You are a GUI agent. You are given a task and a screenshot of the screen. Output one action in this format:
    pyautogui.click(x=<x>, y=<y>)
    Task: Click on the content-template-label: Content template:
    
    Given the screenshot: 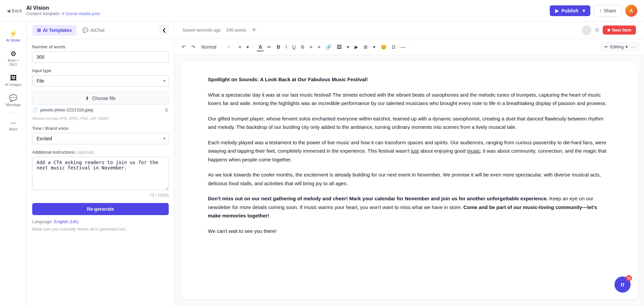 What is the action you would take?
    pyautogui.click(x=44, y=13)
    